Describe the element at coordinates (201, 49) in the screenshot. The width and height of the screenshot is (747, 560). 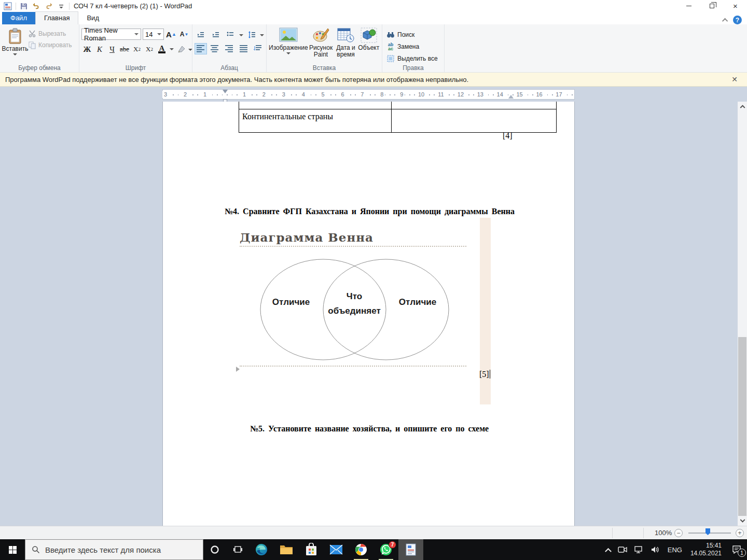
I see `align-left-button` at that location.